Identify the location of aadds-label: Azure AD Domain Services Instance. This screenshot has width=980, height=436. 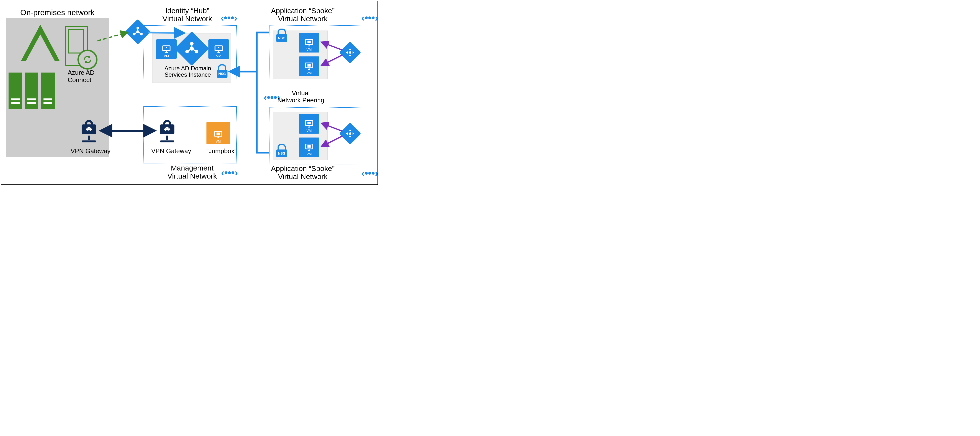
(188, 72).